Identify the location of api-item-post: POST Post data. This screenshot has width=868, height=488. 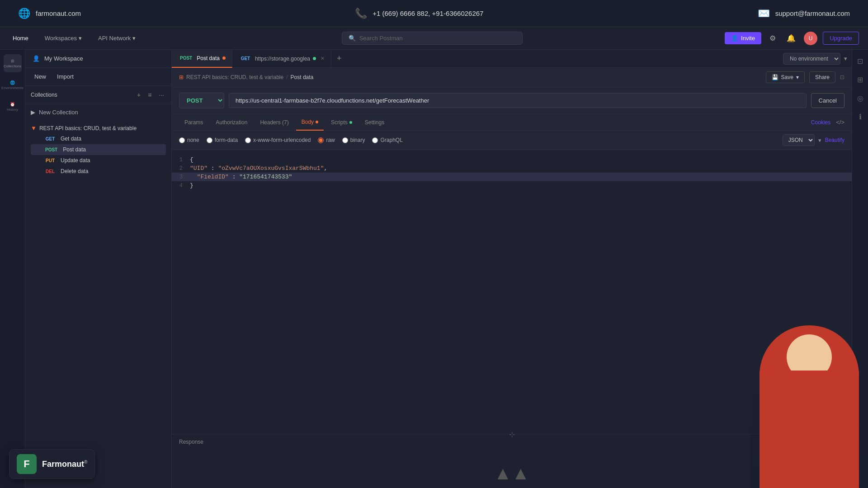
(99, 150).